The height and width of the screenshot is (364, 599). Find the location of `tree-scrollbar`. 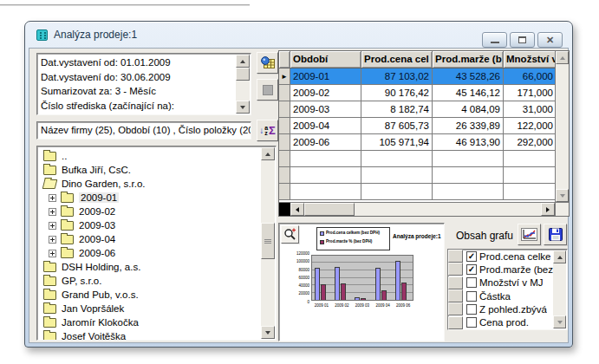

tree-scrollbar is located at coordinates (268, 243).